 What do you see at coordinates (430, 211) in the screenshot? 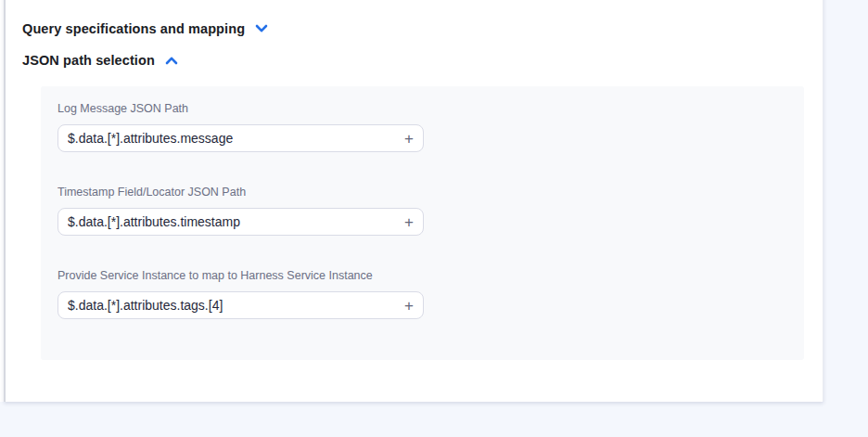
I see `field-group-timestamp: Timestamp Field/Locator JSON Path +` at bounding box center [430, 211].